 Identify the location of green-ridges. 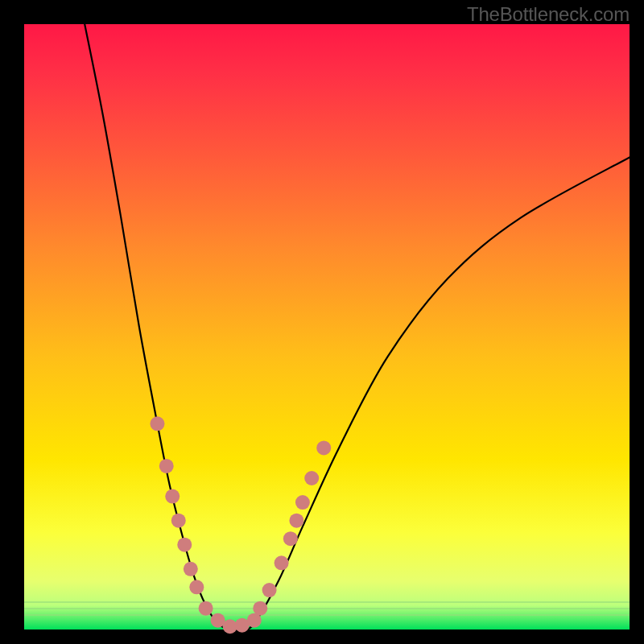
(327, 609).